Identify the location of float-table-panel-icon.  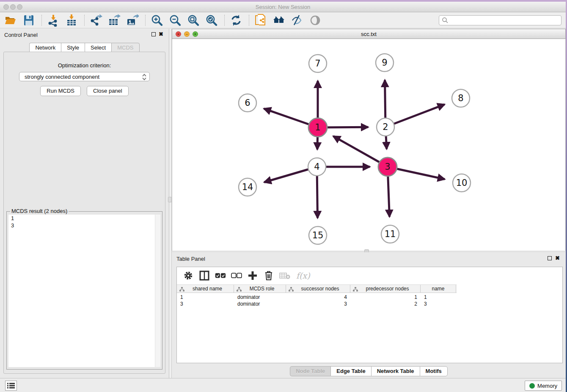
(550, 258).